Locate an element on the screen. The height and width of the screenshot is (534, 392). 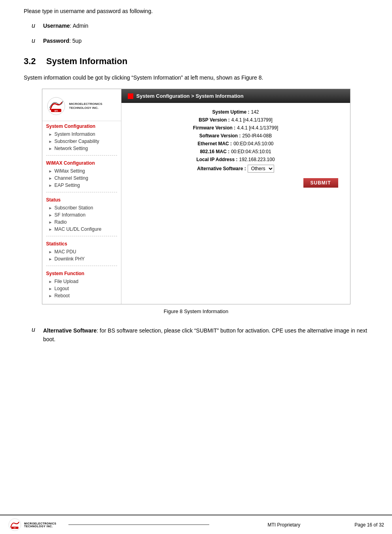
sidebar-item-system-information: ► System Information is located at coordinates (81, 134).